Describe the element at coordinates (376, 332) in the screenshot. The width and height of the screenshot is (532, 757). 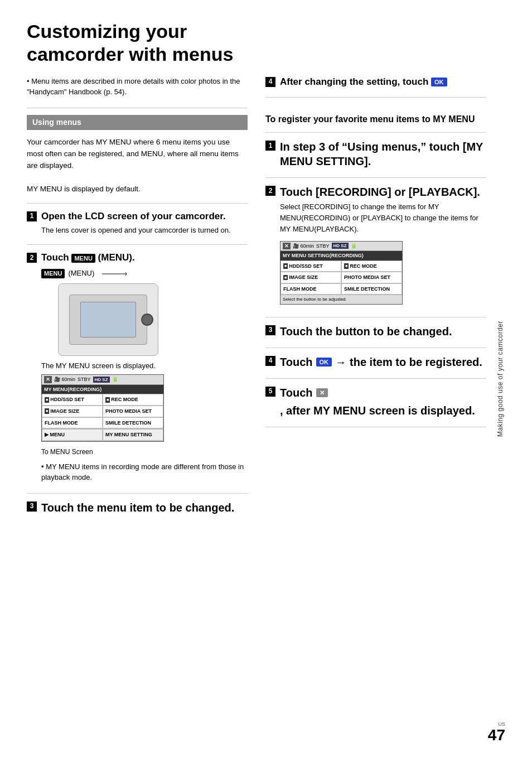
I see `register-step-3: 3 Touch the button to be changed.` at that location.